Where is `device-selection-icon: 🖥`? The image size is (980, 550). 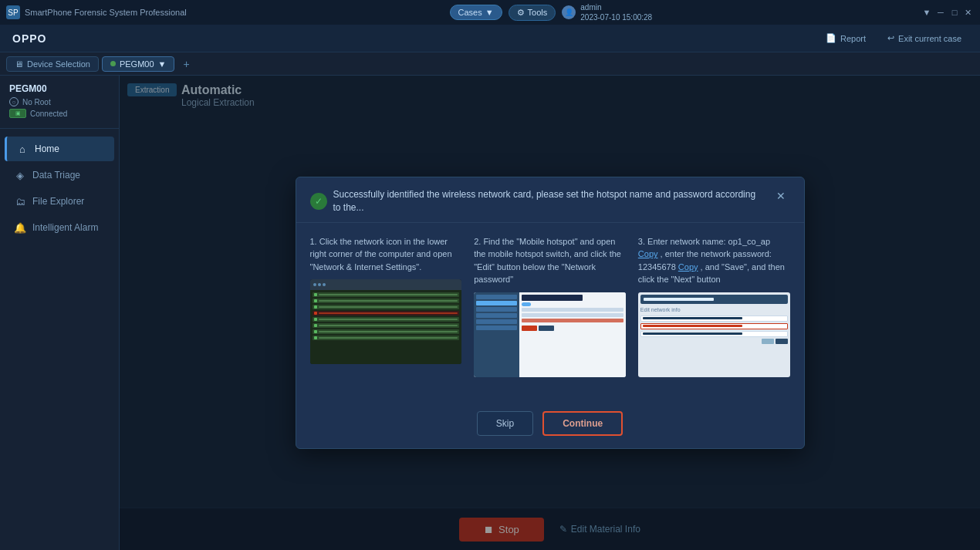
device-selection-icon: 🖥 is located at coordinates (19, 64).